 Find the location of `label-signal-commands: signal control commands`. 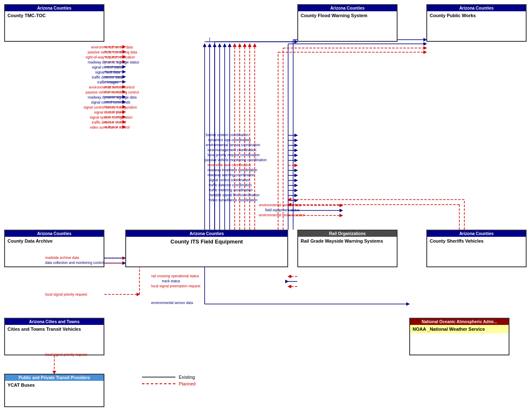

label-signal-commands: signal control commands is located at coordinates (111, 102).